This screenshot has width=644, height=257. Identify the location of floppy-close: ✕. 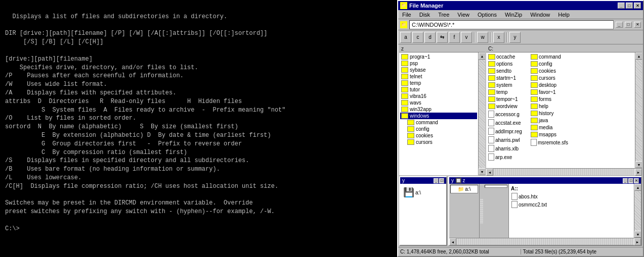
(636, 181).